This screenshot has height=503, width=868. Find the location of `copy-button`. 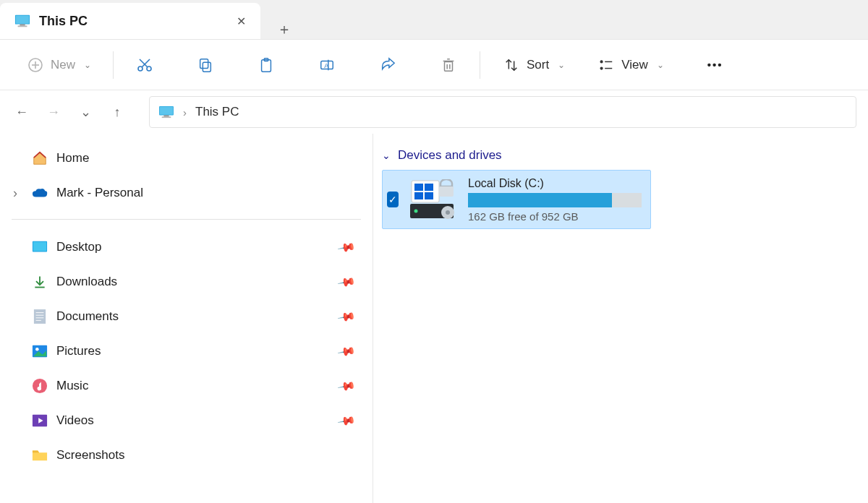

copy-button is located at coordinates (205, 65).